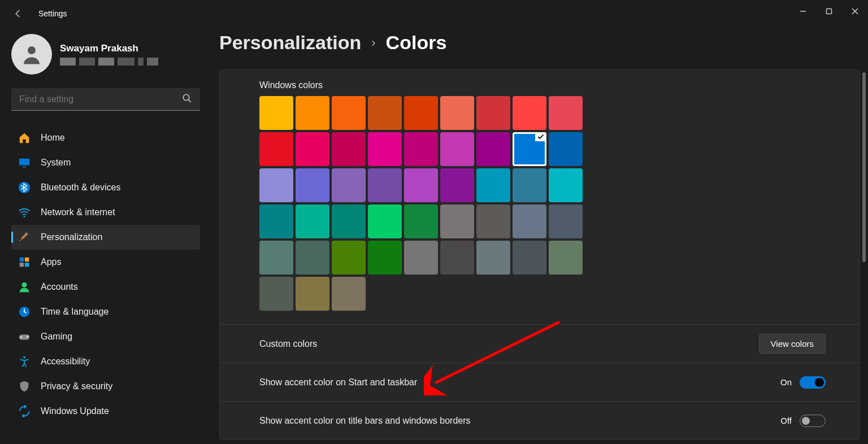  Describe the element at coordinates (864, 167) in the screenshot. I see `scrollbar-thumb` at that location.